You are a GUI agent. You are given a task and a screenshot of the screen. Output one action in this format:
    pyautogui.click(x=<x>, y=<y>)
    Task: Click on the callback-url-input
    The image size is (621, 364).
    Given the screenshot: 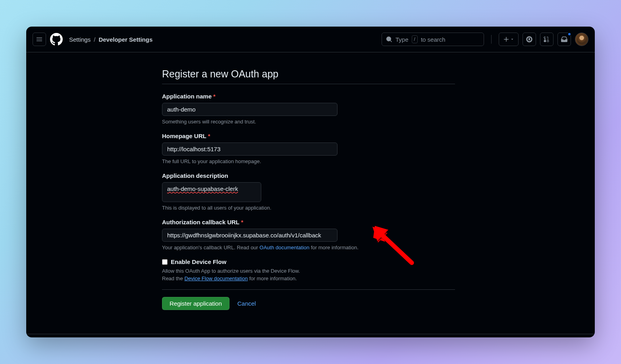 What is the action you would take?
    pyautogui.click(x=250, y=235)
    